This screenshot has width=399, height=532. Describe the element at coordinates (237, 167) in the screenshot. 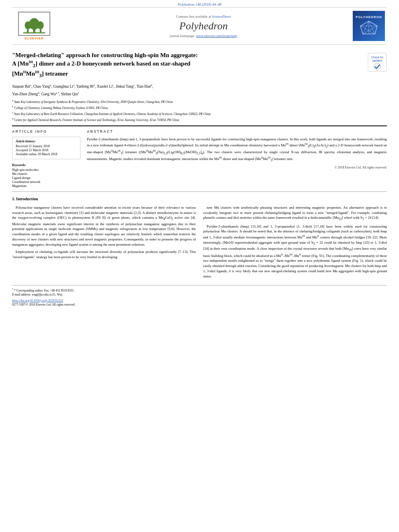

I see `copyright-notice: © 2018 Elsevier Ltd. All rights reserved…` at that location.